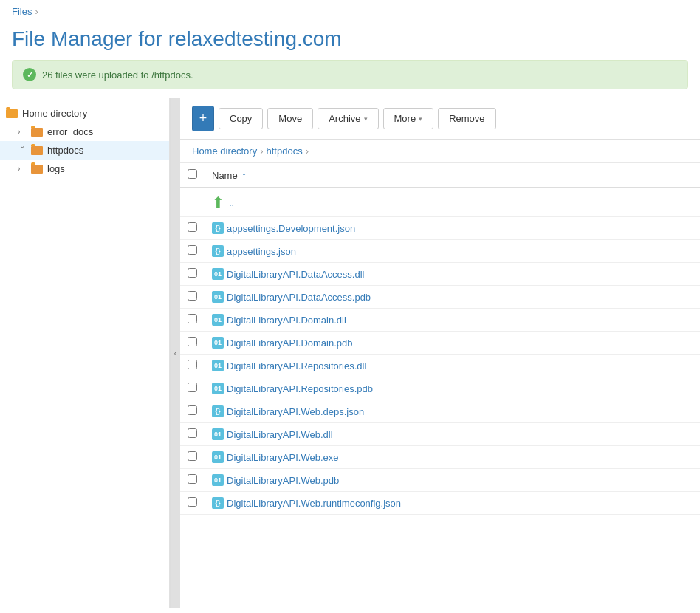  I want to click on archive-button: Archive ▾, so click(348, 118).